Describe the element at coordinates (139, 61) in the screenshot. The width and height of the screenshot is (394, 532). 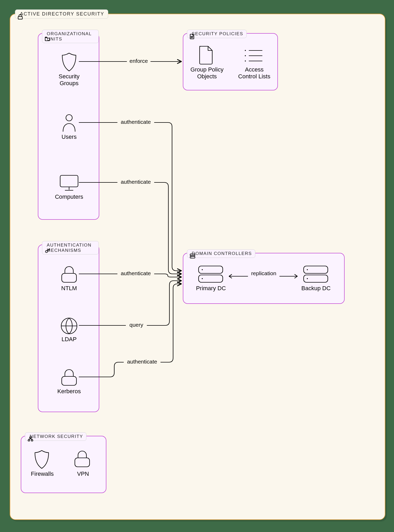
I see `enforce-edge-label: enforce` at that location.